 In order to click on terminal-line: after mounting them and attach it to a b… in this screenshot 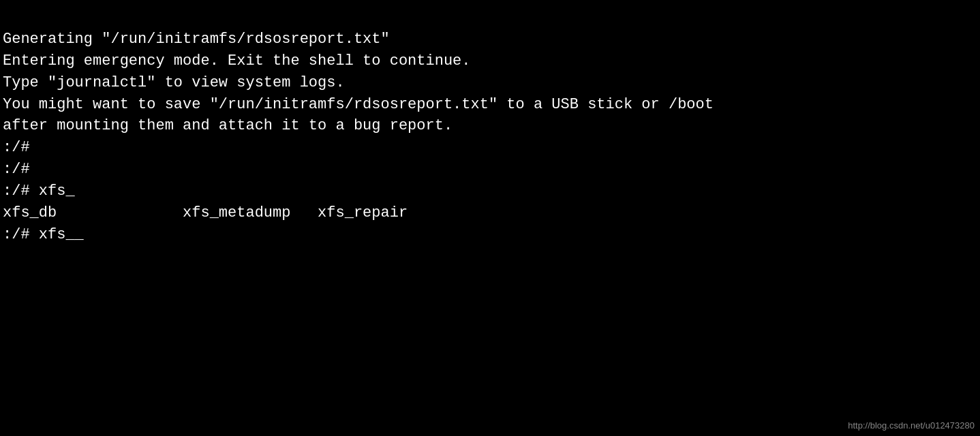, I will do `click(490, 126)`.